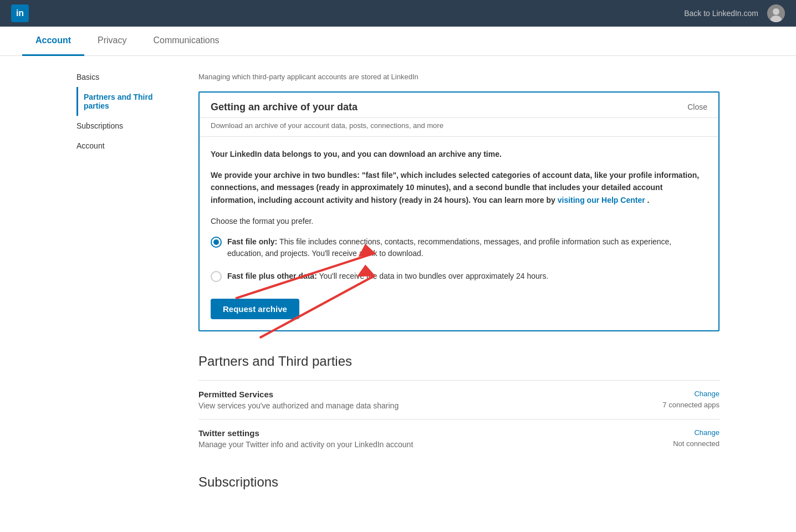 The width and height of the screenshot is (796, 532). I want to click on permitted-services-title: Permitted Services, so click(298, 395).